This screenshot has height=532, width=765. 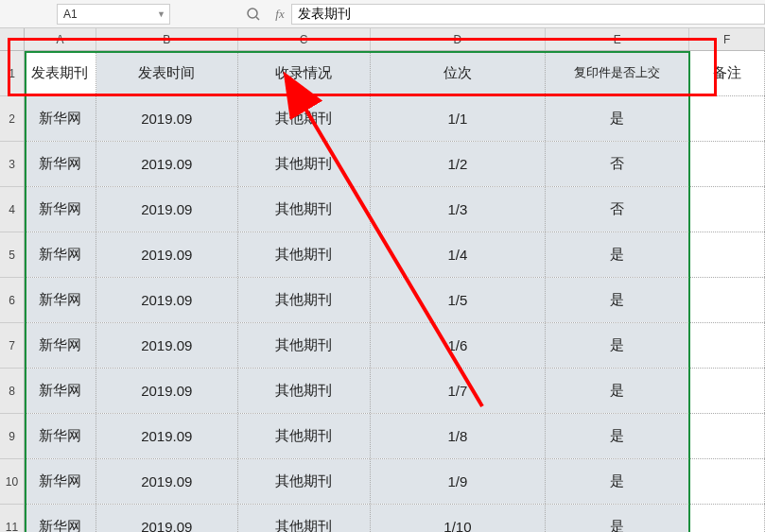 What do you see at coordinates (11, 482) in the screenshot?
I see `row-header: 10` at bounding box center [11, 482].